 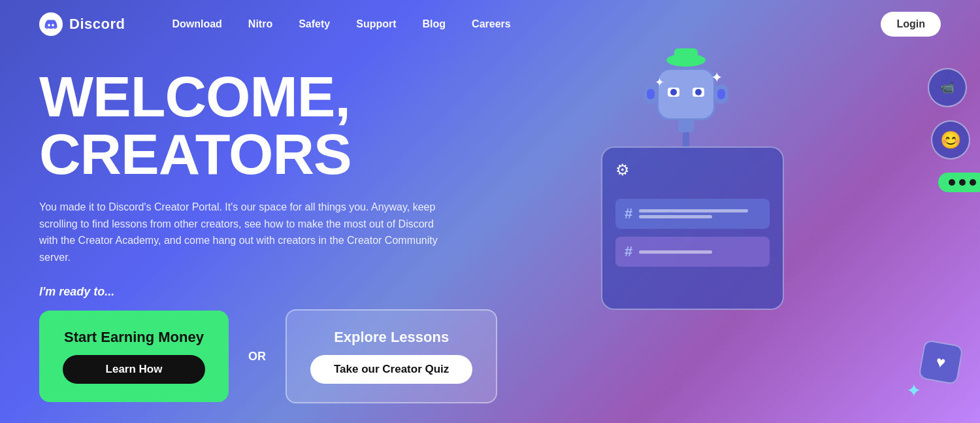 I want to click on discord-logo: Discord, so click(x=82, y=24).